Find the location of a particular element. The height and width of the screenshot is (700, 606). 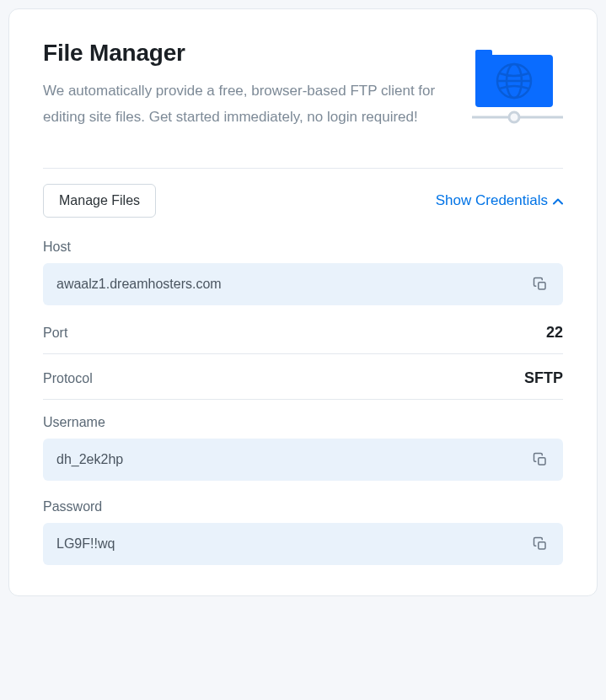

password-section: Password LG9F!!wq is located at coordinates (303, 532).